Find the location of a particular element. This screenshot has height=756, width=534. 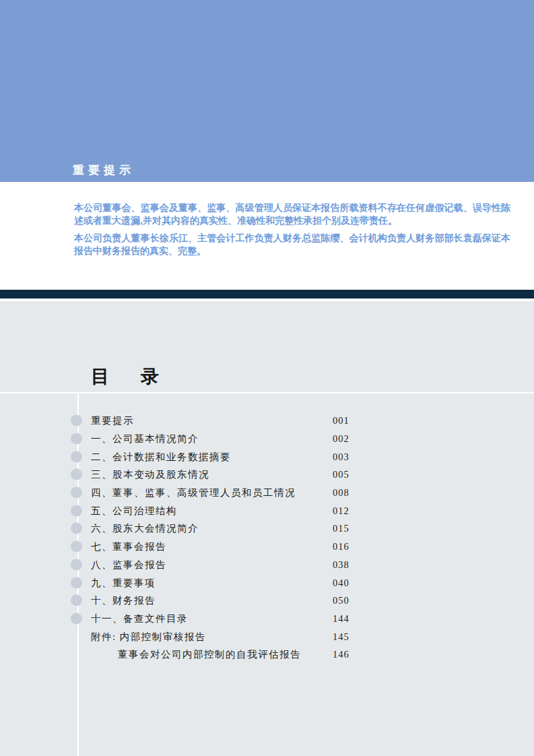

toc-item: 六、股东大会情况简介 015 is located at coordinates (267, 528).